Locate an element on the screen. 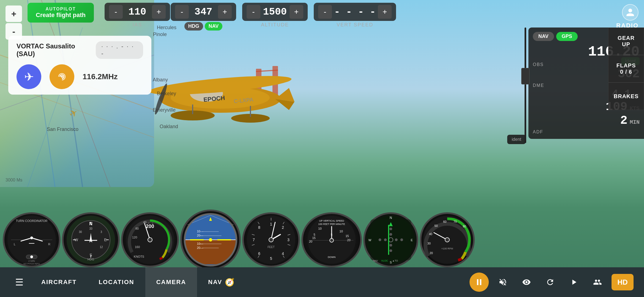  user-icon is located at coordinates (630, 12).